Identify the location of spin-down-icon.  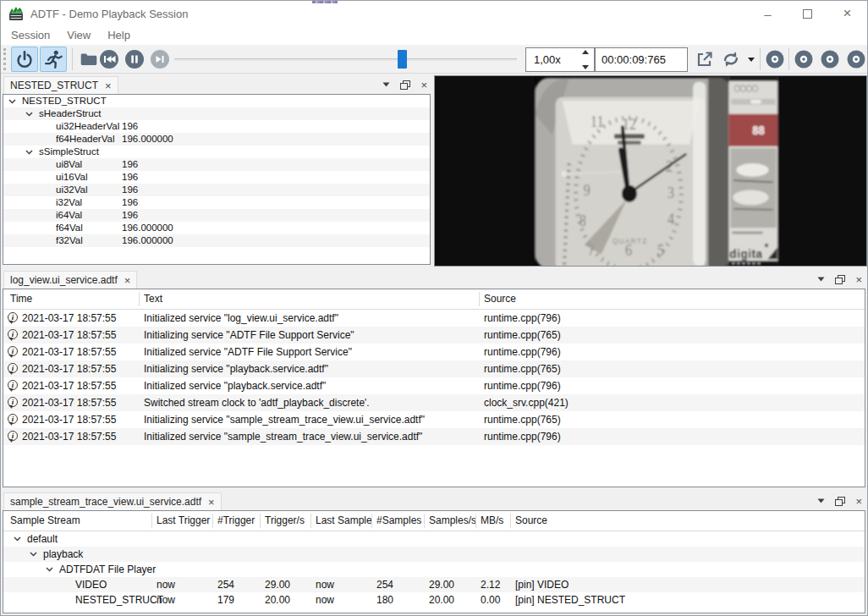
(585, 68).